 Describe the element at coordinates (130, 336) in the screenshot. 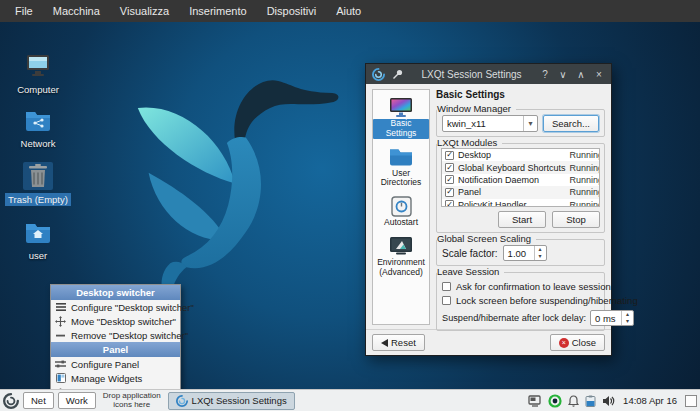

I see `menu-item-label: Remove "Desktop switcher"` at that location.